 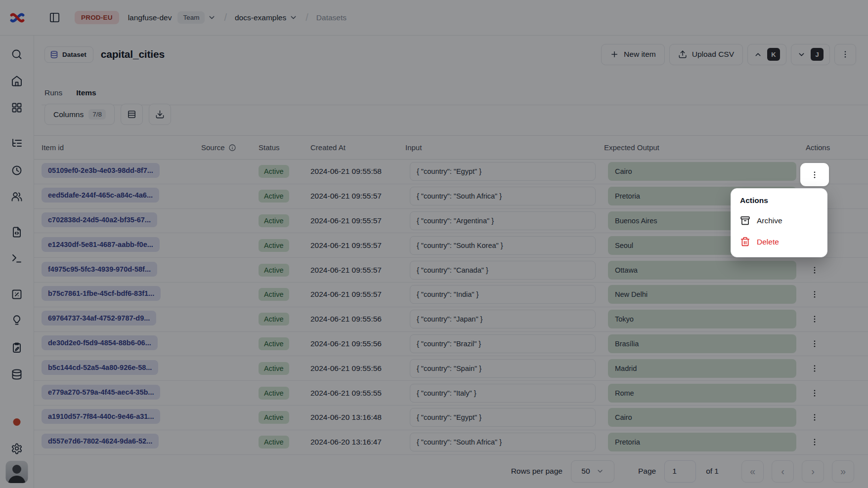 I want to click on archive-icon, so click(x=745, y=220).